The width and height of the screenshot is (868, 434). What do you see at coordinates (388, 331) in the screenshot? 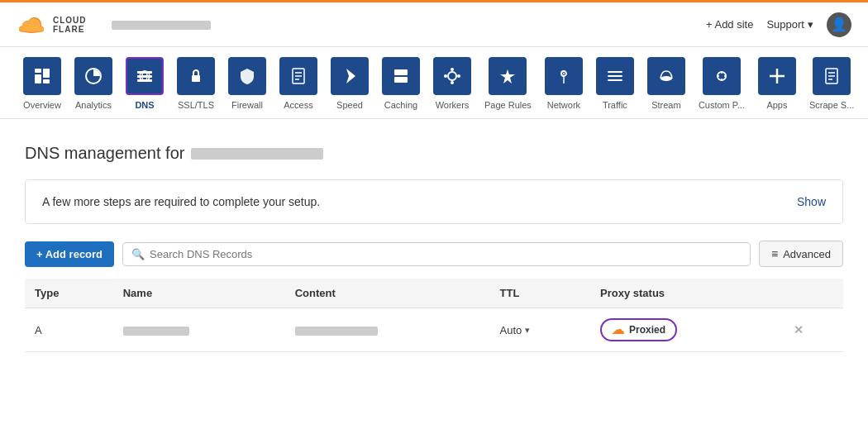
I see `row-content` at bounding box center [388, 331].